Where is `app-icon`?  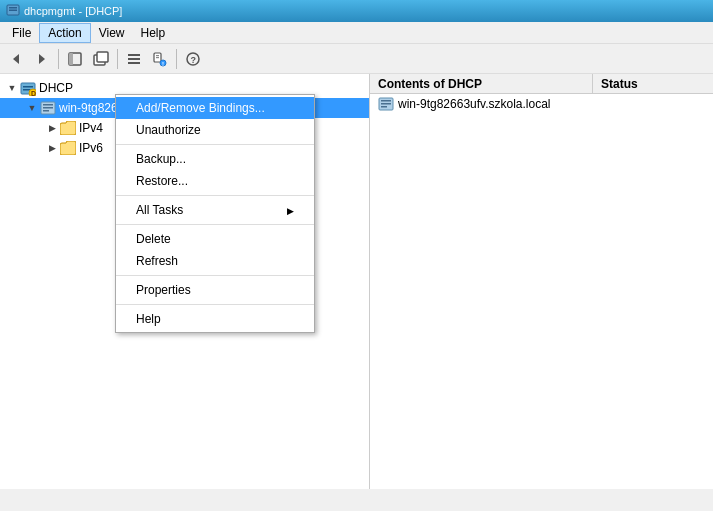 app-icon is located at coordinates (13, 11).